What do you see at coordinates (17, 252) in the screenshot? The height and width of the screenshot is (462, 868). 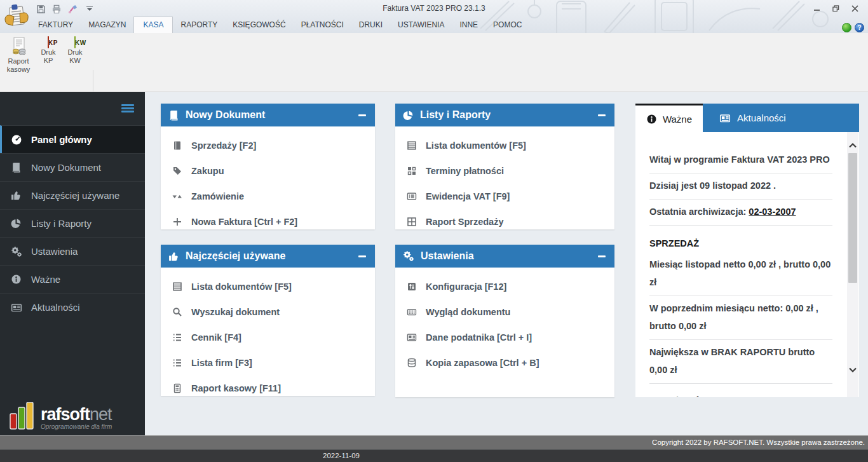 I see `gears-icon` at bounding box center [17, 252].